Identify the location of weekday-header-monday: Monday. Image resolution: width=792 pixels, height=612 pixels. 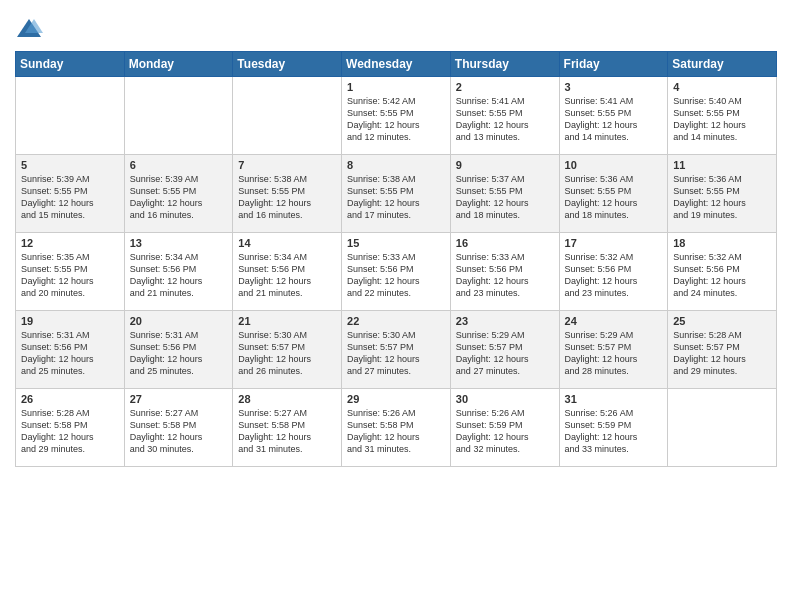
(178, 64).